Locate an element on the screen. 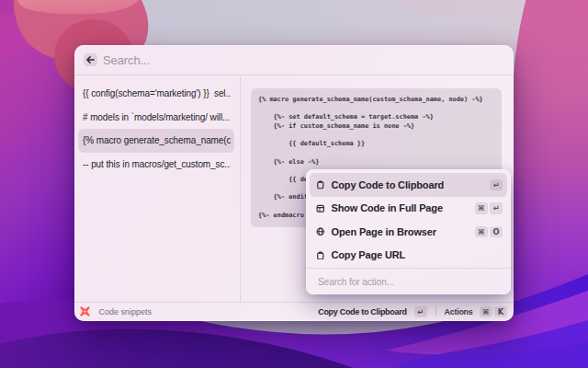 The height and width of the screenshot is (368, 588). dbt-logo-icon is located at coordinates (85, 311).